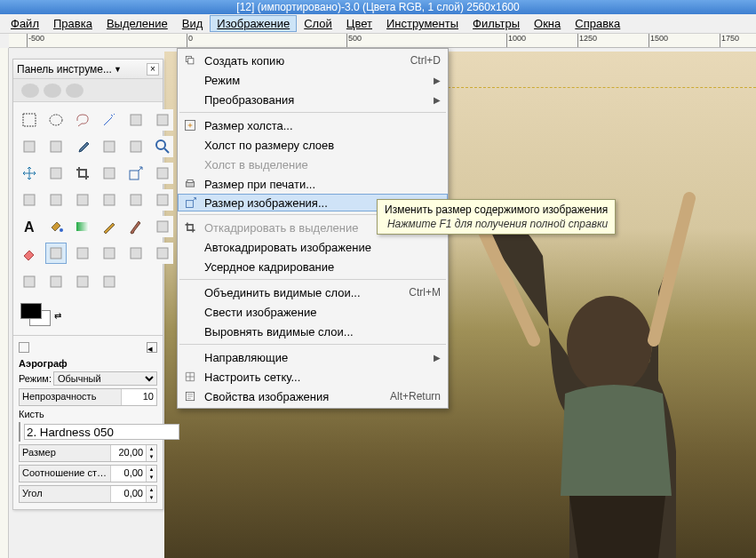 The image size is (756, 558). What do you see at coordinates (313, 377) in the screenshot?
I see `menu-item: Настроить сетку...` at bounding box center [313, 377].